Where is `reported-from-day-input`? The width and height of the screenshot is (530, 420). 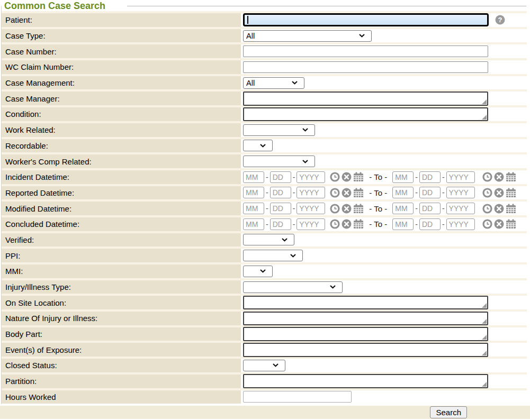 reported-from-day-input is located at coordinates (281, 193).